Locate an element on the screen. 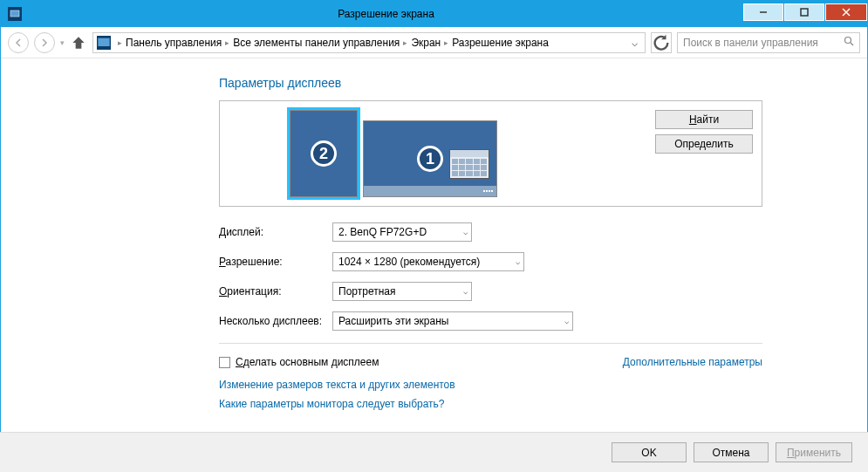 The image size is (868, 472). orientation-combo: Портретная⌵ is located at coordinates (402, 291).